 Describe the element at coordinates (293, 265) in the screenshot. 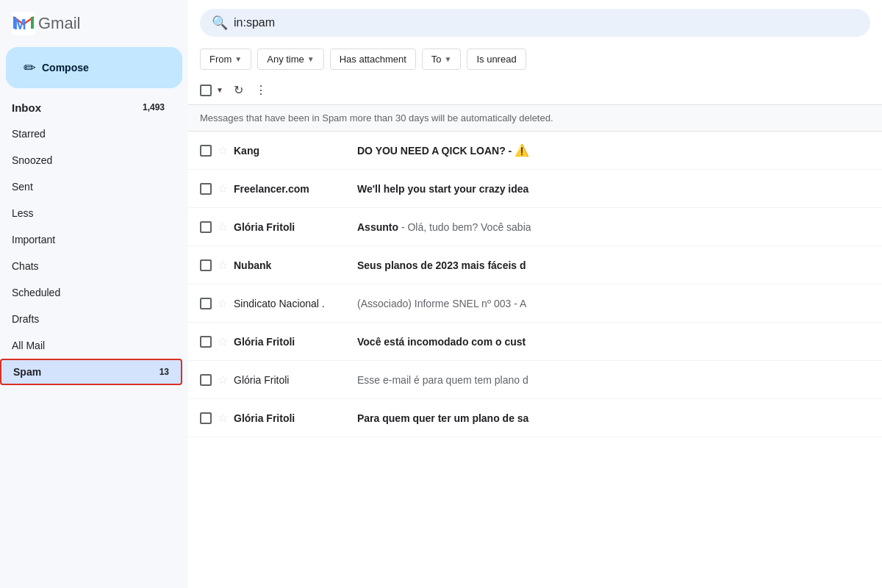

I see `sender-name: Nubank` at that location.